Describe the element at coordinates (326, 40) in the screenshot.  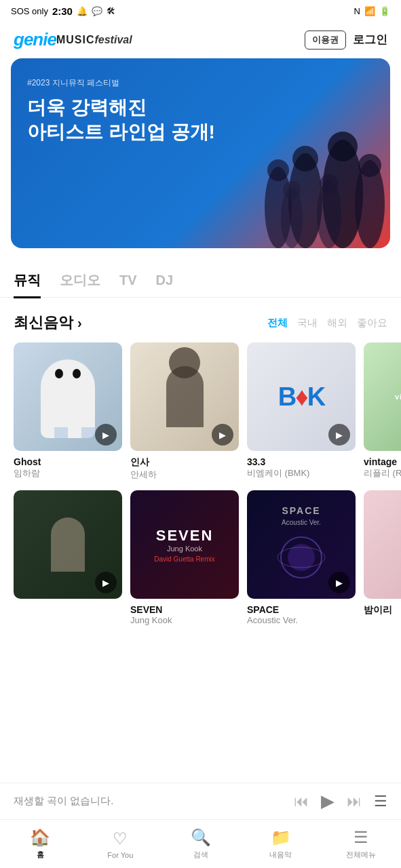
I see `usage-button: 이용권` at that location.